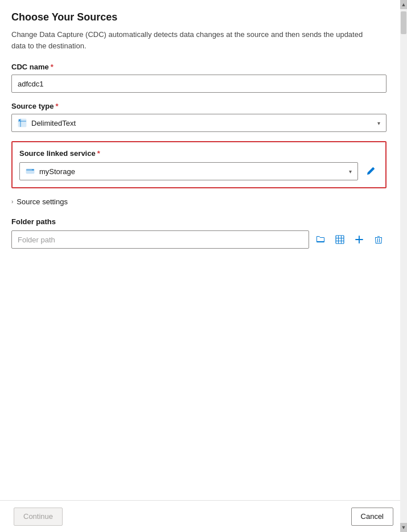 The width and height of the screenshot is (407, 532). What do you see at coordinates (57, 106) in the screenshot?
I see `source-type-required: *` at bounding box center [57, 106].